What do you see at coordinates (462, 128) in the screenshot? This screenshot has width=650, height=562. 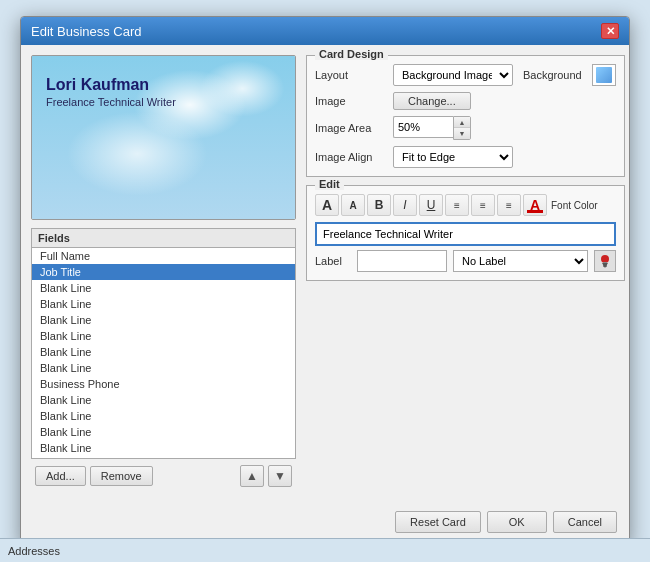 I see `spinner-buttons: ▲ ▼` at bounding box center [462, 128].